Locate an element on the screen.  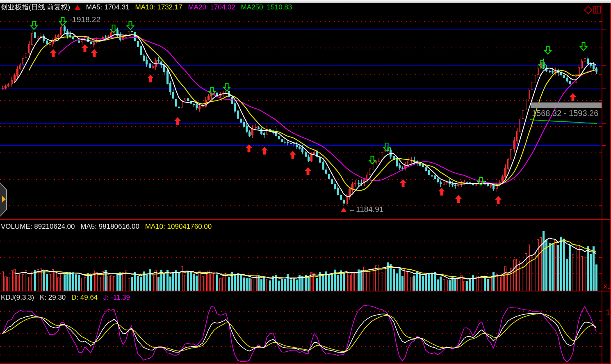
ma250-value: MA250: 1510.83 is located at coordinates (267, 7).